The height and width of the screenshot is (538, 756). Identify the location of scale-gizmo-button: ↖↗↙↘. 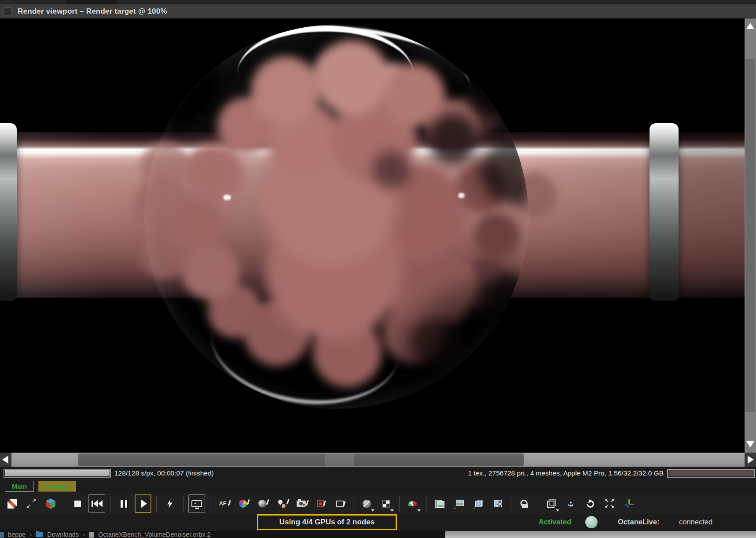
(609, 504).